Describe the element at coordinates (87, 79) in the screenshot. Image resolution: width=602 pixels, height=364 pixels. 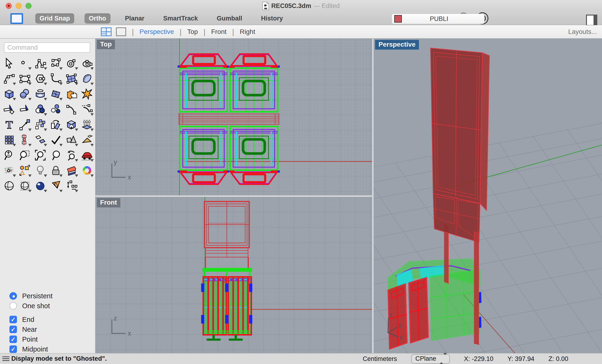
I see `tool-surface-patch-icon` at that location.